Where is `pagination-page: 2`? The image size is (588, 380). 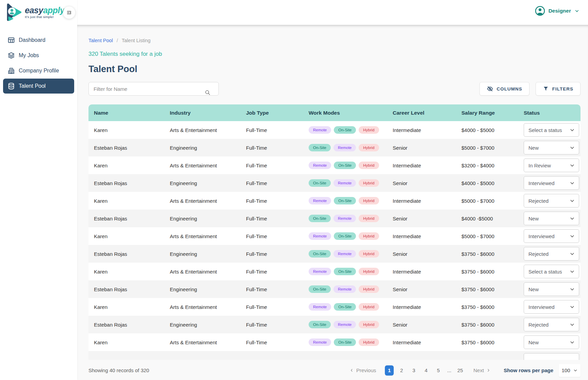
pagination-page: 2 is located at coordinates (402, 370).